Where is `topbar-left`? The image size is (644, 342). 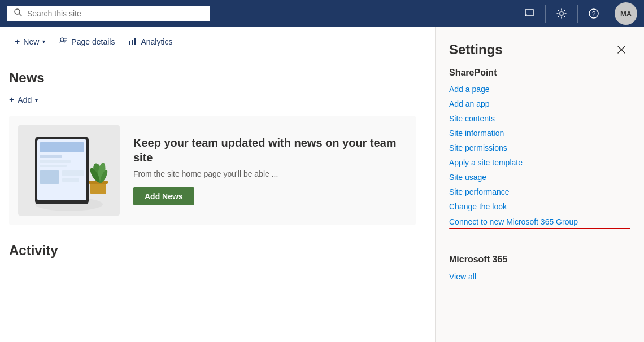
topbar-left is located at coordinates (108, 14).